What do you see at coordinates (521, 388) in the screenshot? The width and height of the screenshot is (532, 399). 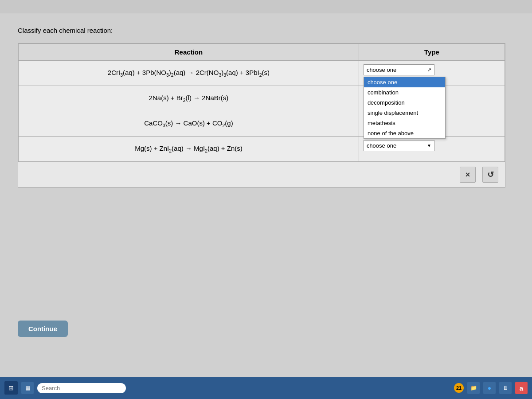 I see `taskbar-a-badge: a` at bounding box center [521, 388].